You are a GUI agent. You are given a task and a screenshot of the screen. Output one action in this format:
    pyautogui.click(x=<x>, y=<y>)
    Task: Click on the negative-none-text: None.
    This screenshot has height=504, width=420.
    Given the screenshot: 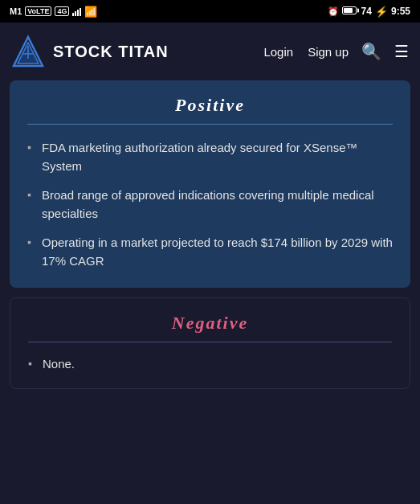 What is the action you would take?
    pyautogui.click(x=210, y=363)
    